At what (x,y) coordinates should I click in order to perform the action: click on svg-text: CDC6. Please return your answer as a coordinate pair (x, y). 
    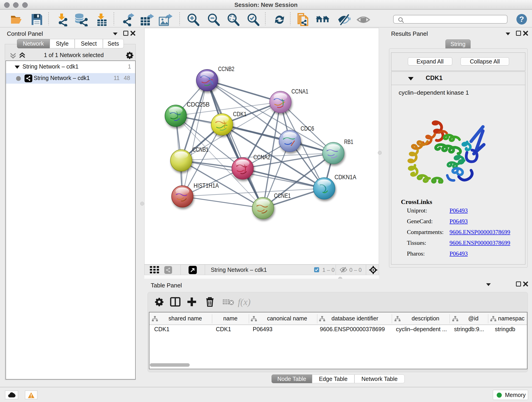
    Looking at the image, I should click on (307, 128).